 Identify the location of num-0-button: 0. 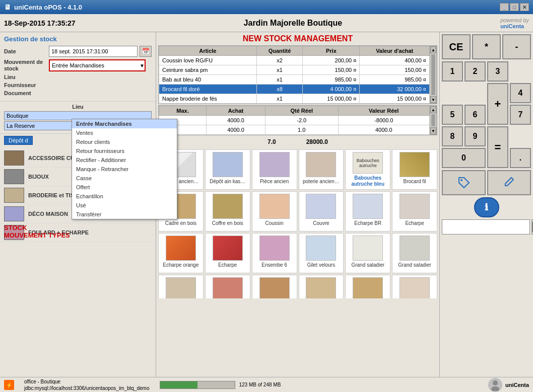
(463, 158).